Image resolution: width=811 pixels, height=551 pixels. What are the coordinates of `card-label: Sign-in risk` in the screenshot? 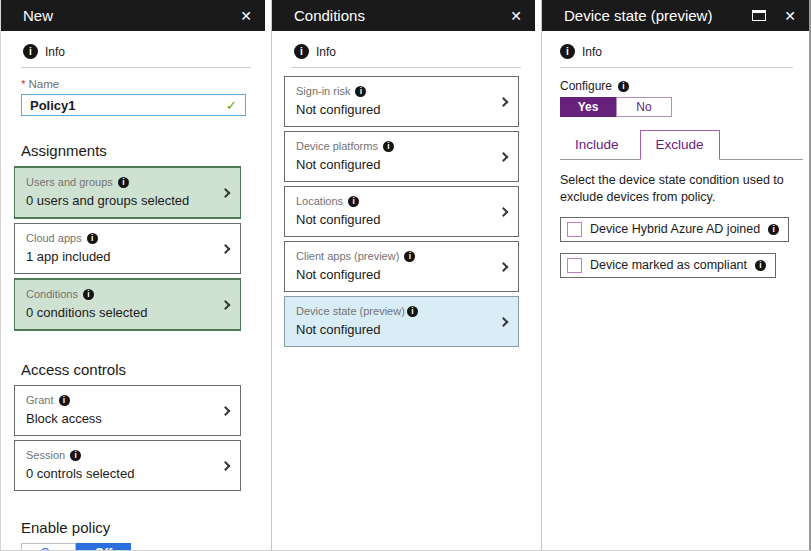 It's located at (323, 91).